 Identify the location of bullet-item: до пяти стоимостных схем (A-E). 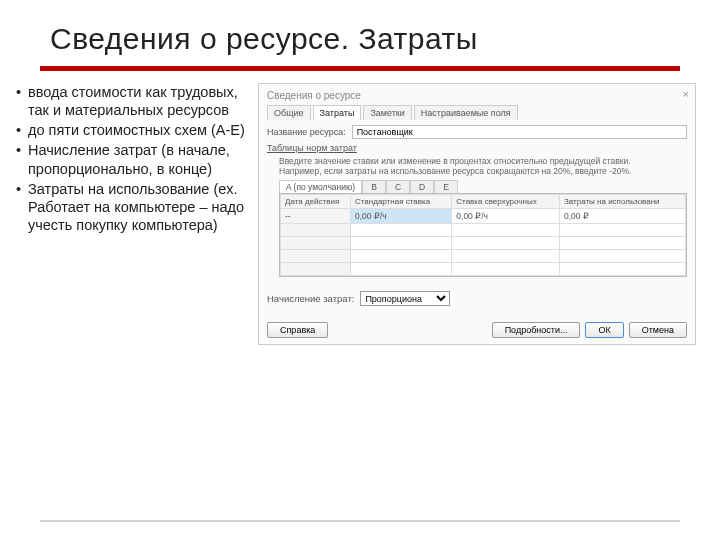
(133, 130).